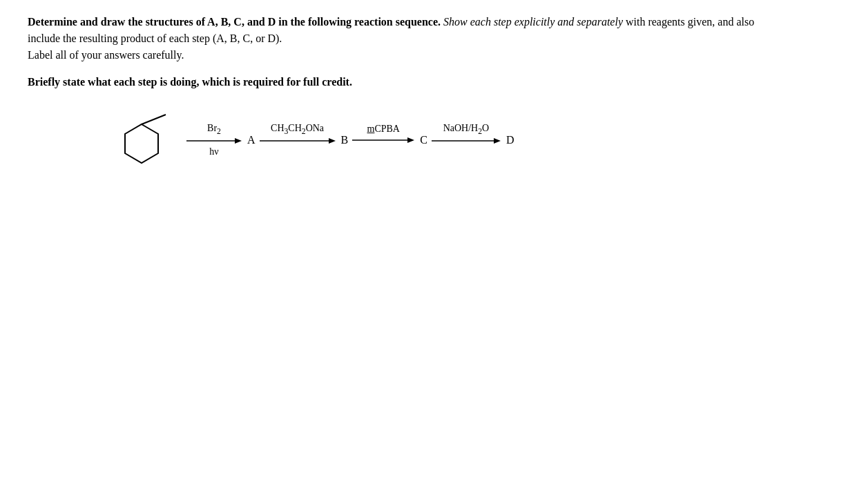 This screenshot has width=857, height=504. What do you see at coordinates (428, 82) in the screenshot?
I see `bold-instruction: Briefly state what each step is doing, w…` at bounding box center [428, 82].